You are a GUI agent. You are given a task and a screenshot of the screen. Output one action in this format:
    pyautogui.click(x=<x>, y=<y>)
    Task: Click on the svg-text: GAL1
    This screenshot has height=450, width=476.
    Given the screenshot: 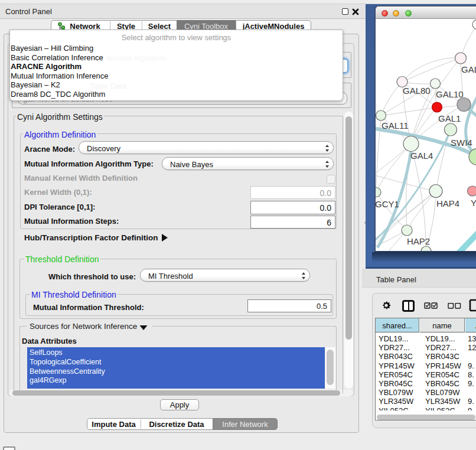 What is the action you would take?
    pyautogui.click(x=449, y=118)
    